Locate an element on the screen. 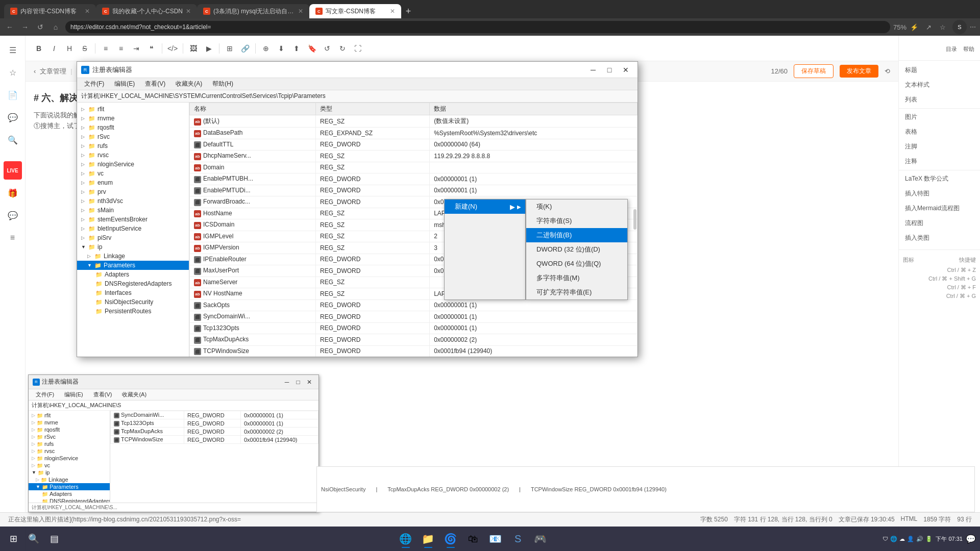 This screenshot has width=980, height=551. ctx-item-key: 项(K) is located at coordinates (577, 207).